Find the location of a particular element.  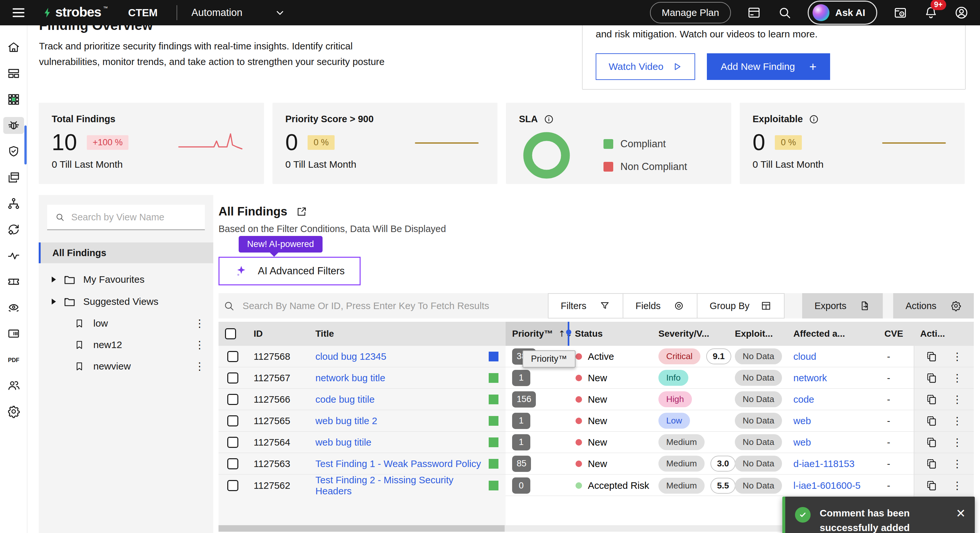

finding-row: 1127562 Test Finding 2 - Missing Securit… is located at coordinates (596, 485).